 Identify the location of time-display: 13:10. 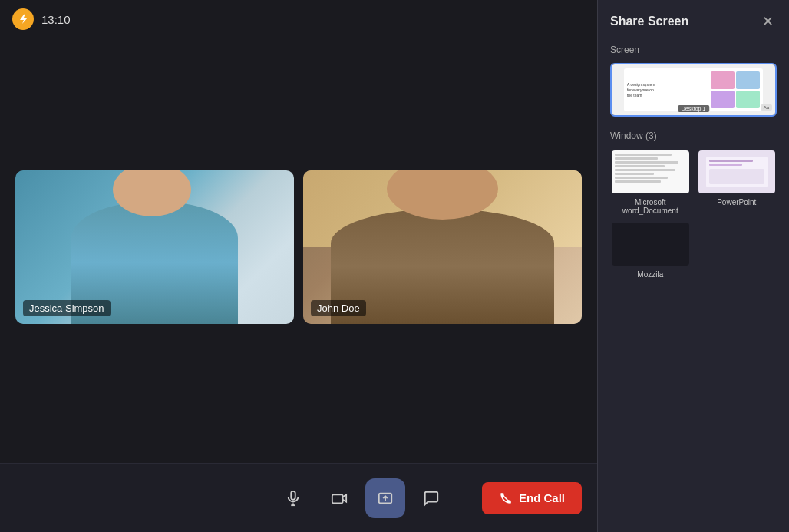
(56, 20).